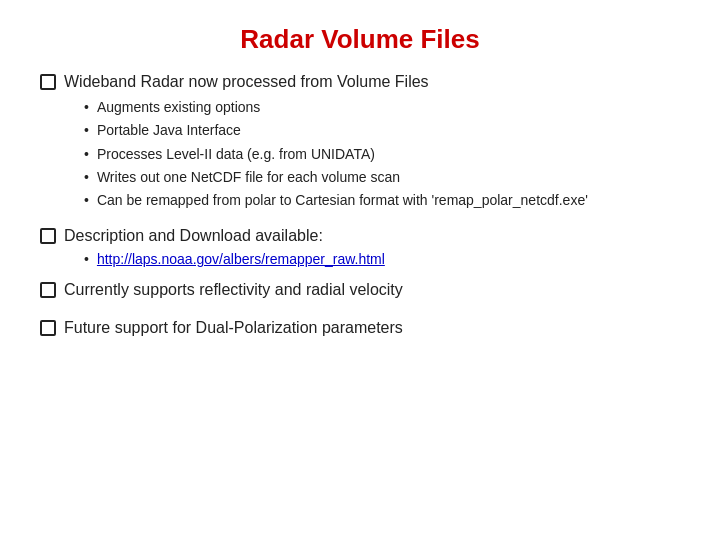 This screenshot has height=540, width=720. What do you see at coordinates (382, 200) in the screenshot?
I see `list-item: Can be remapped from polar to Cartesian …` at bounding box center [382, 200].